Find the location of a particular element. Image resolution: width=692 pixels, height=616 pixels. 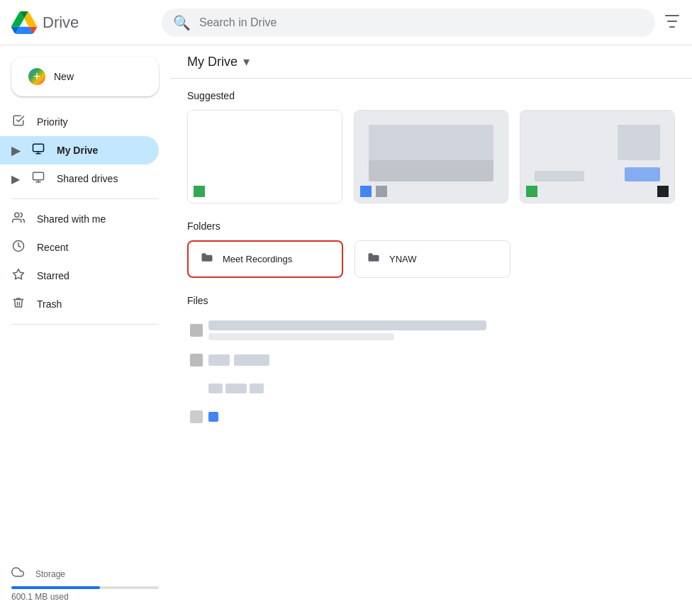

sidebar-label-priority: Priority is located at coordinates (52, 122).